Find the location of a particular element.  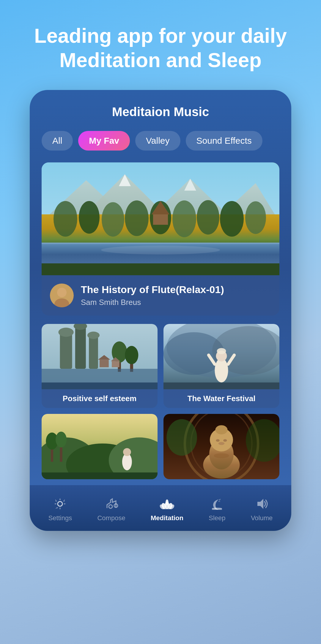

featured-info: The History of Flute(Relax-01) Sam Smith… is located at coordinates (160, 295).